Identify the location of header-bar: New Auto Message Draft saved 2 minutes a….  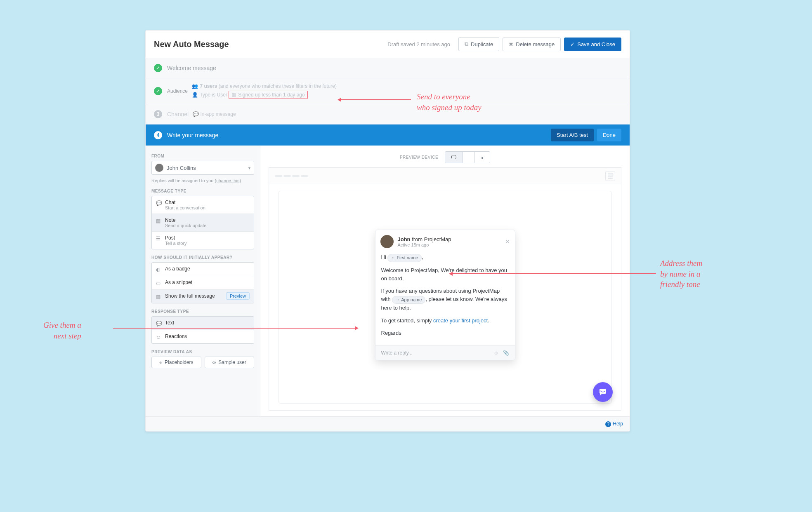
(388, 45).